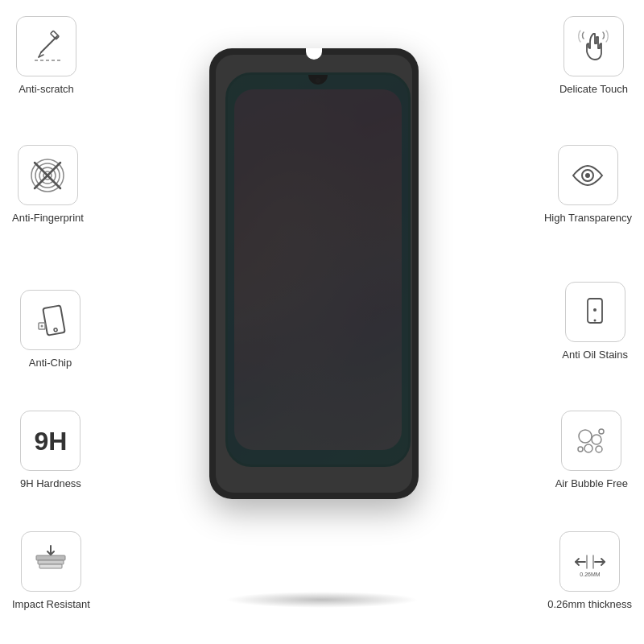 The image size is (644, 644). What do you see at coordinates (596, 312) in the screenshot?
I see `anti-oil-icon-box` at bounding box center [596, 312].